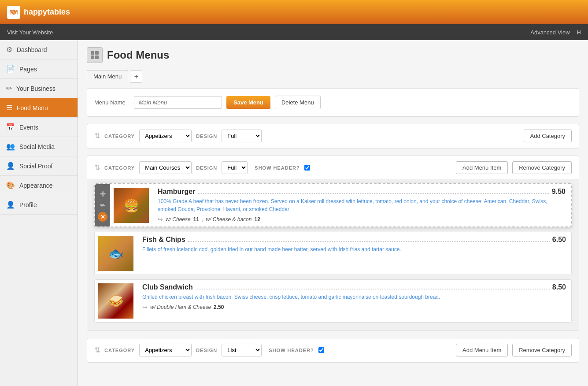 Image resolution: width=588 pixels, height=386 pixels. What do you see at coordinates (136, 77) in the screenshot?
I see `add-tab-button: +` at bounding box center [136, 77].